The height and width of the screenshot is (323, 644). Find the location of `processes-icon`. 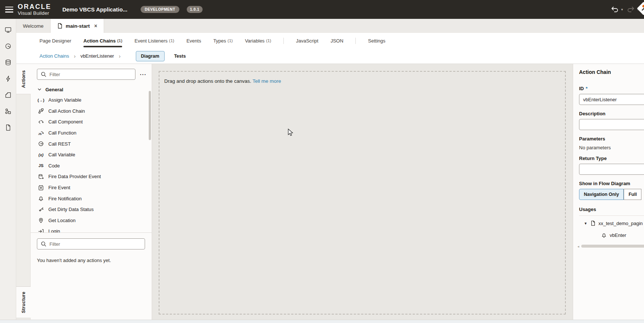

processes-icon is located at coordinates (8, 79).